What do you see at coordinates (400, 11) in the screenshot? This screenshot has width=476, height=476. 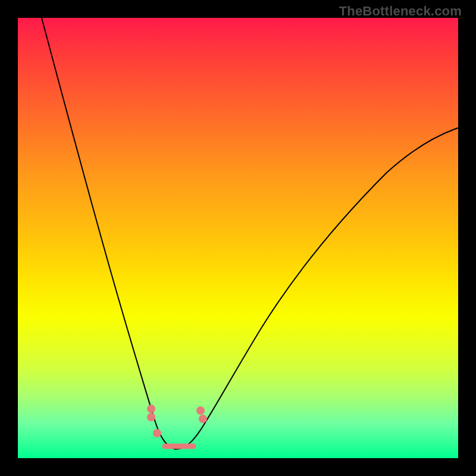 I see `watermark-text: TheBottleneck.com` at bounding box center [400, 11].